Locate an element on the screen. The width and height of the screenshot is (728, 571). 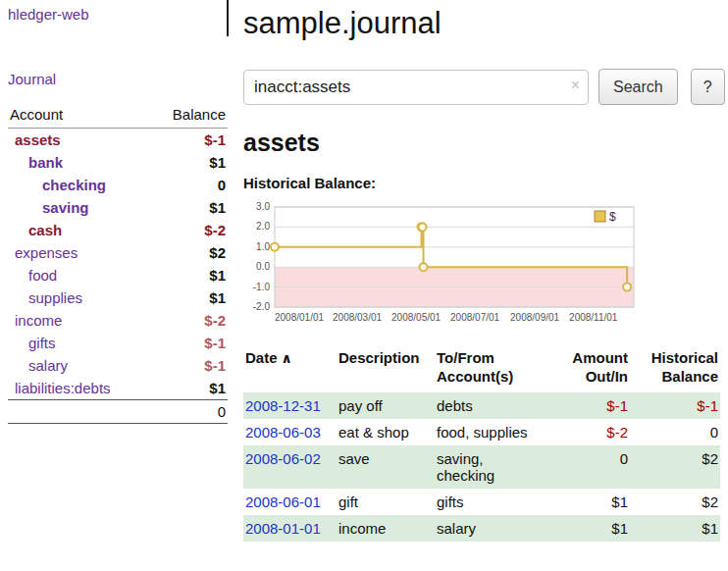
search-bar: × Search ? is located at coordinates (482, 86).